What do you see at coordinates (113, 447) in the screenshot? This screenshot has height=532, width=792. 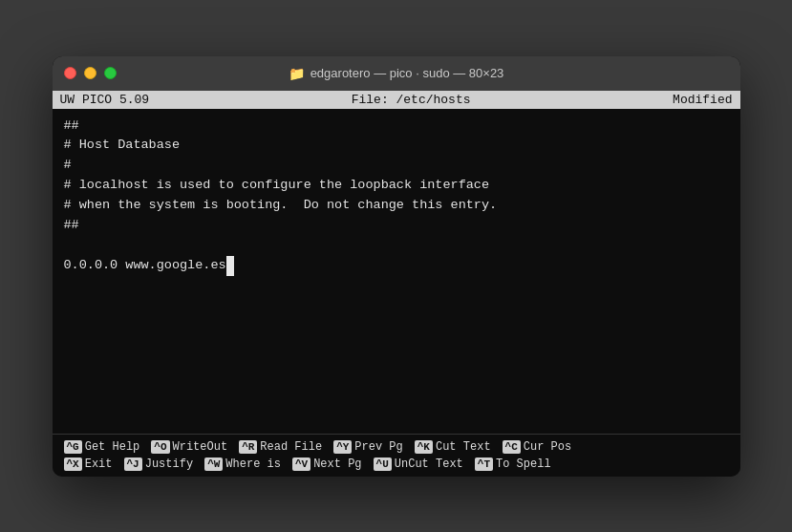 I see `label-get-help: Get Help` at bounding box center [113, 447].